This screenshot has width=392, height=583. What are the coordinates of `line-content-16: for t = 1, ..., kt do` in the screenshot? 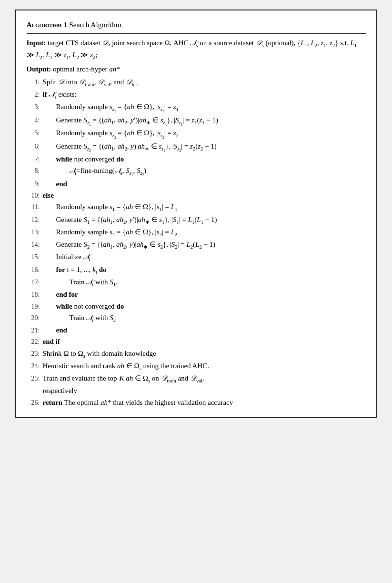 It's located at (204, 271).